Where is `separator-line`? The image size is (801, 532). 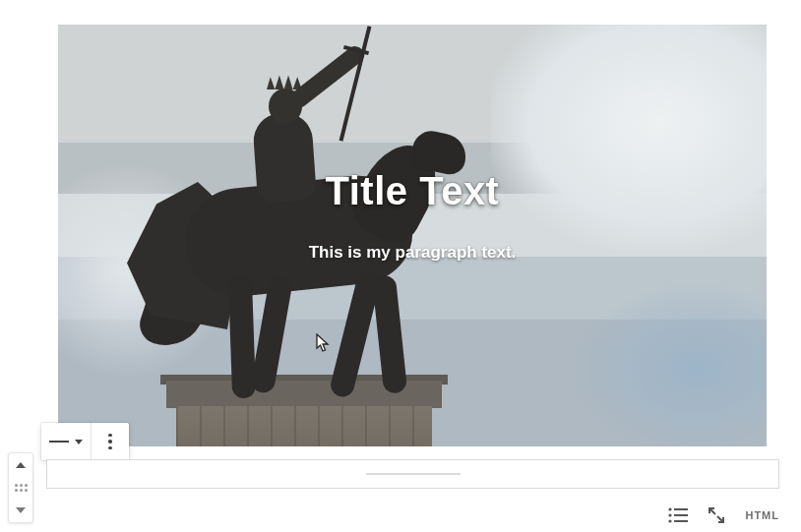 separator-line is located at coordinates (413, 474).